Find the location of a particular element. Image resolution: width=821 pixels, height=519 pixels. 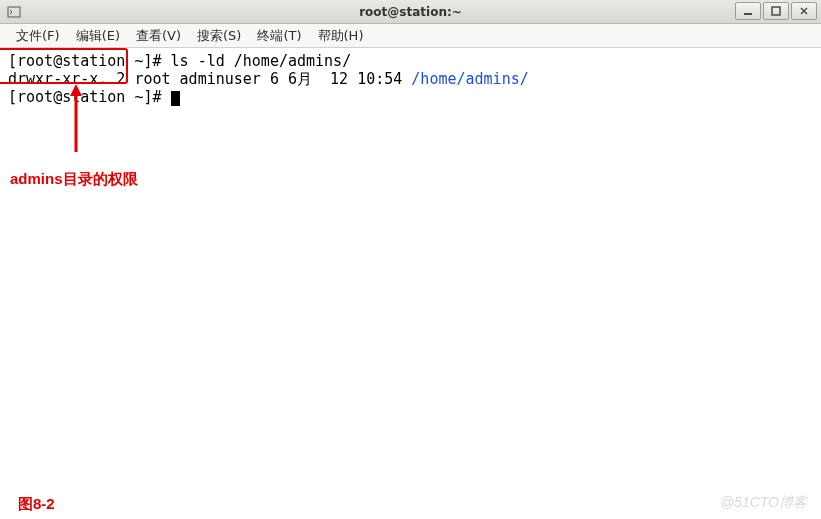

menu-search: 搜索(S) is located at coordinates (219, 36).